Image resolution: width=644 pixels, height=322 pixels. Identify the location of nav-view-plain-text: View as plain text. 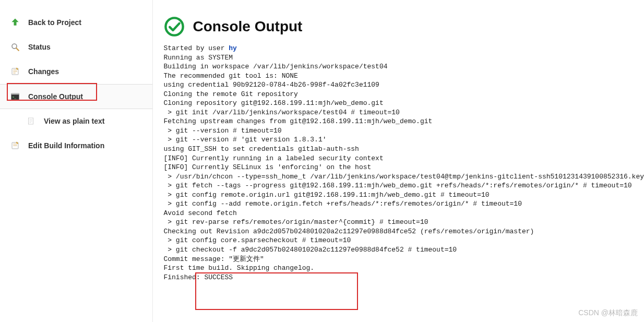
(76, 121).